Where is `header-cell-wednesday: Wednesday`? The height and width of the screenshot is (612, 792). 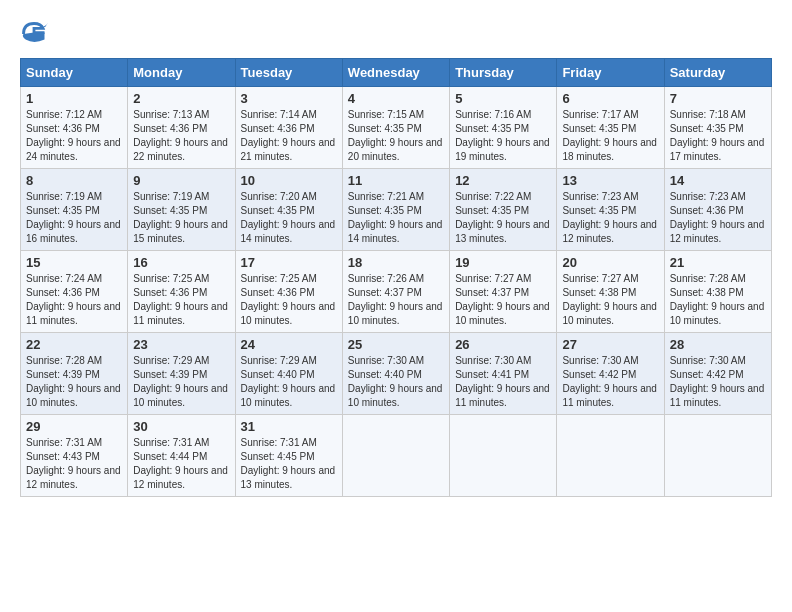
header-cell-wednesday: Wednesday is located at coordinates (396, 73).